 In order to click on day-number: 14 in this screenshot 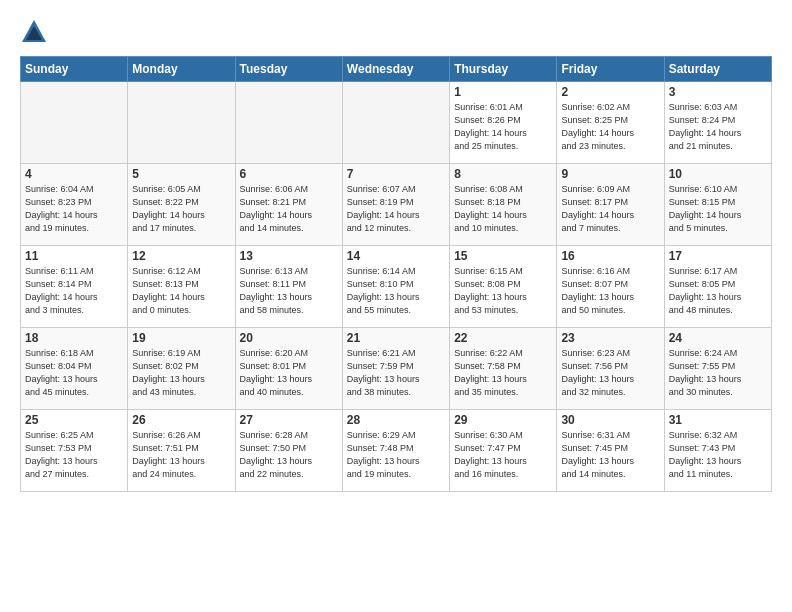, I will do `click(396, 256)`.